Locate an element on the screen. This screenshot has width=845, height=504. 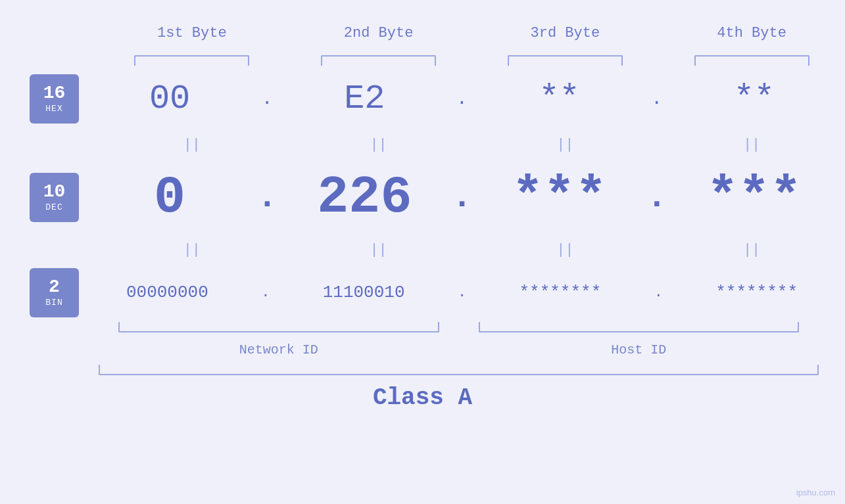
byte-headers-row: 1st Byte 2nd Byte 3rd Byte 4th Byte is located at coordinates (472, 33).